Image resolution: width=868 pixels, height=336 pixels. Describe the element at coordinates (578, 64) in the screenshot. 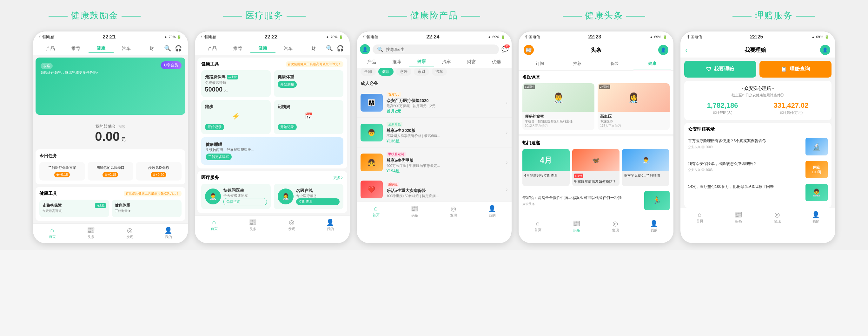

I see `sub-nav-recommend: 推荐` at that location.